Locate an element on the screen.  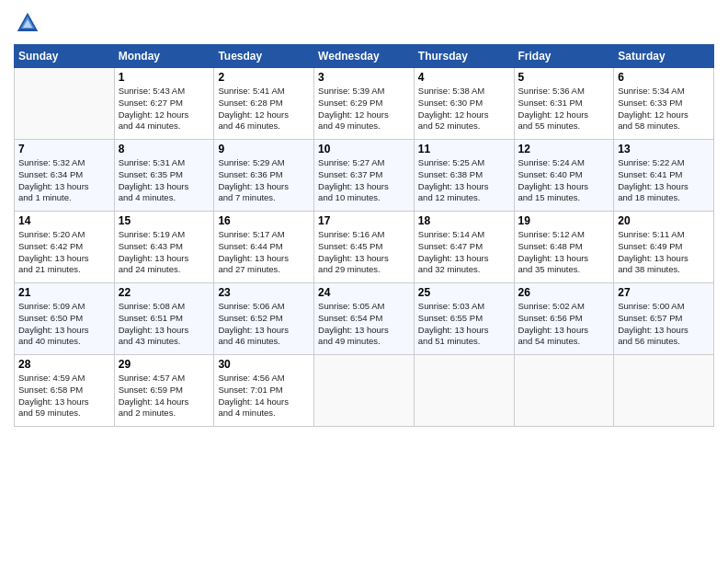
day-info: Sunrise: 5:43 AM Sunset: 6:27 PM Dayligh… is located at coordinates (165, 109).